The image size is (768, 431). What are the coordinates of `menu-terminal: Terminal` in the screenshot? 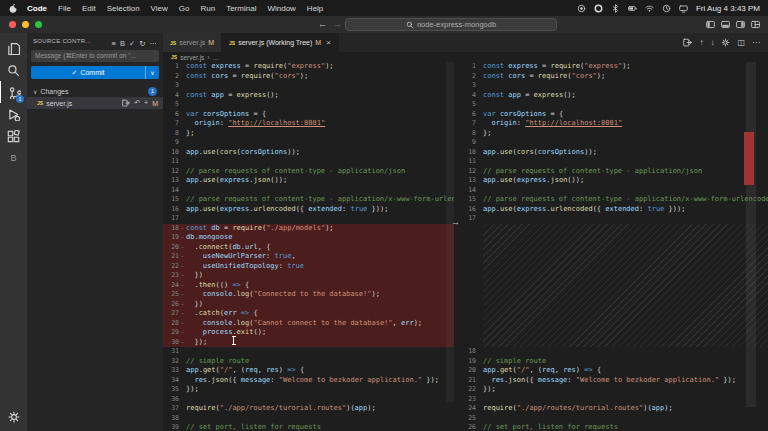 It's located at (241, 8).